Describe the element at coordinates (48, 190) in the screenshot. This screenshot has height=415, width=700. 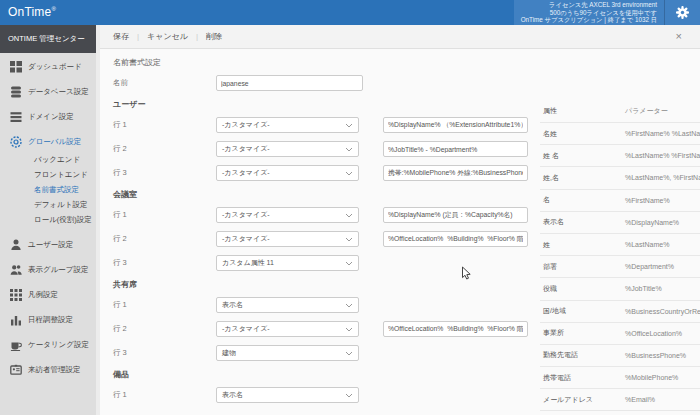
I see `sidebar-subitem: 名前書式設定` at that location.